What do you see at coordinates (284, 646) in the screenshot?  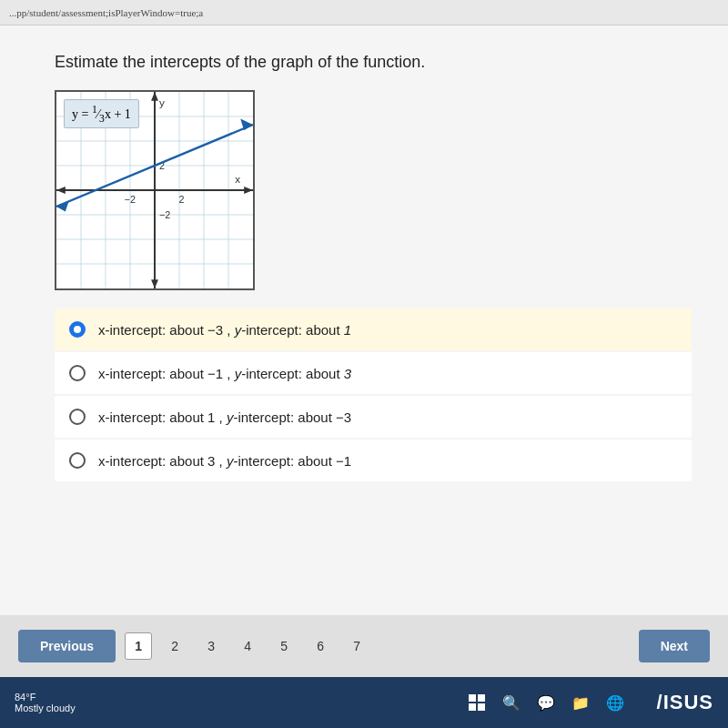 I see `page-5: 5` at bounding box center [284, 646].